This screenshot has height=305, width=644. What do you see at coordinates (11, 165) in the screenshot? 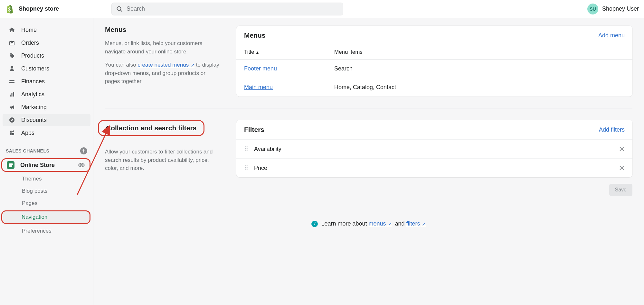
I see `store-icon` at bounding box center [11, 165].